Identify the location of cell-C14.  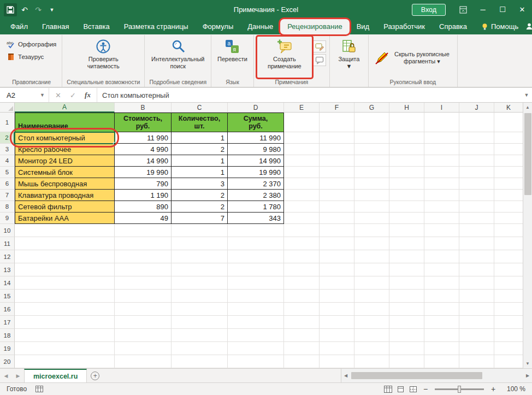
(200, 283).